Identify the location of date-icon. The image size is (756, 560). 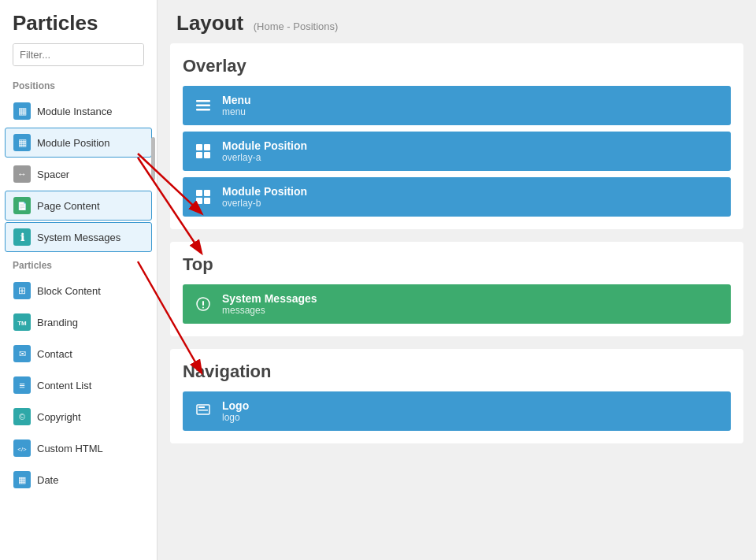
(22, 480).